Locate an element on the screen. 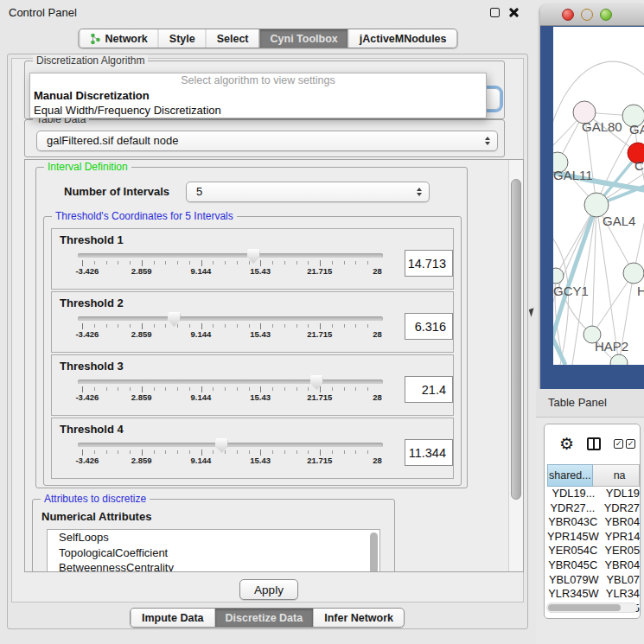 This screenshot has width=644, height=644. close-traffic-light-icon is located at coordinates (568, 15).